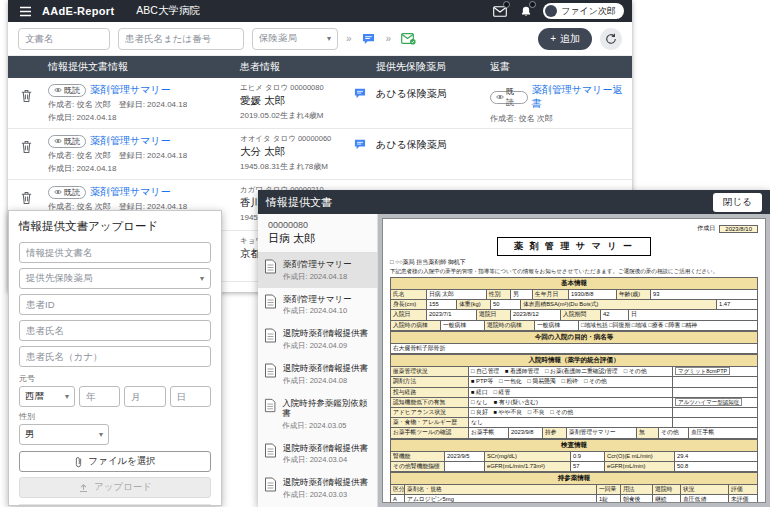  I want to click on upload-icon, so click(84, 488).